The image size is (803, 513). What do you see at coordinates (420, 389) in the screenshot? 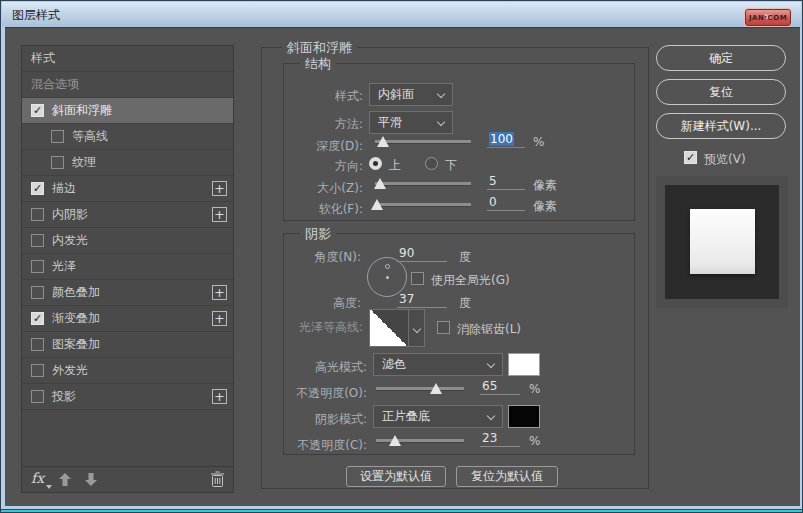
I see `highlight-opacity-slider` at bounding box center [420, 389].